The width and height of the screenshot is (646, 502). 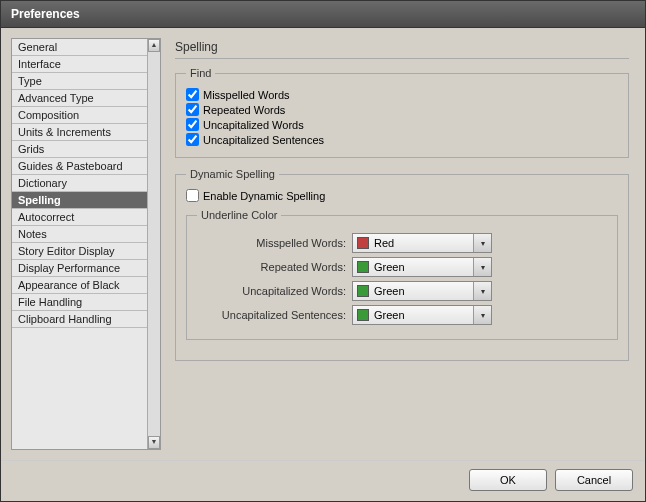 What do you see at coordinates (46, 14) in the screenshot?
I see `window-title: Preferences` at bounding box center [46, 14].